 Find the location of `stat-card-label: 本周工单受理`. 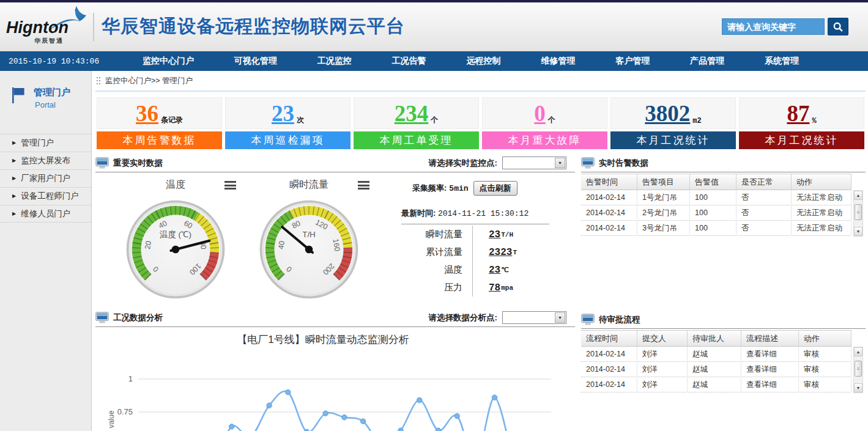

stat-card-label: 本周工单受理 is located at coordinates (416, 141).